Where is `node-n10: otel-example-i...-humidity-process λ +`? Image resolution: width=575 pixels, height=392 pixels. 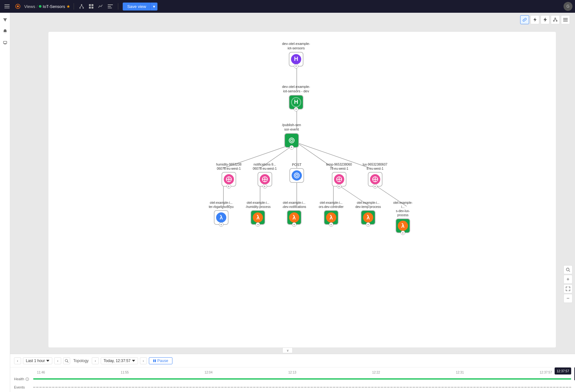
node-n10: otel-example-i...-humidity-process λ + is located at coordinates (258, 213).